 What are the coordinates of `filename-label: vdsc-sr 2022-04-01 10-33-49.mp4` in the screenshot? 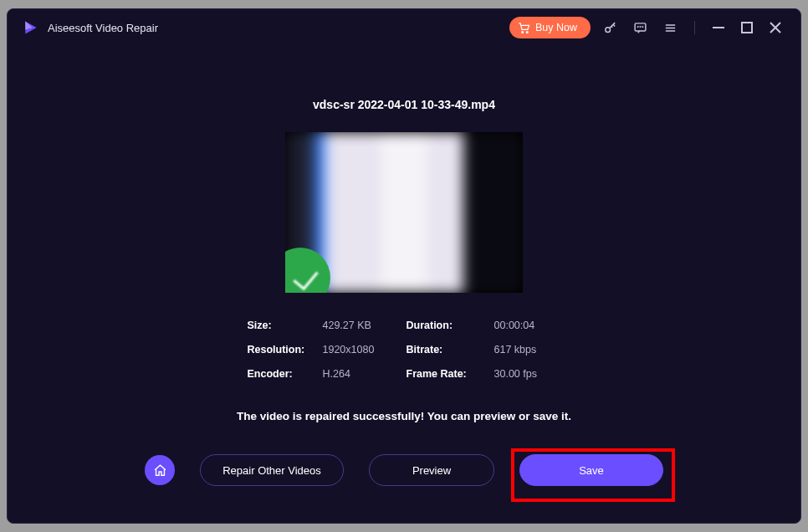 It's located at (404, 105).